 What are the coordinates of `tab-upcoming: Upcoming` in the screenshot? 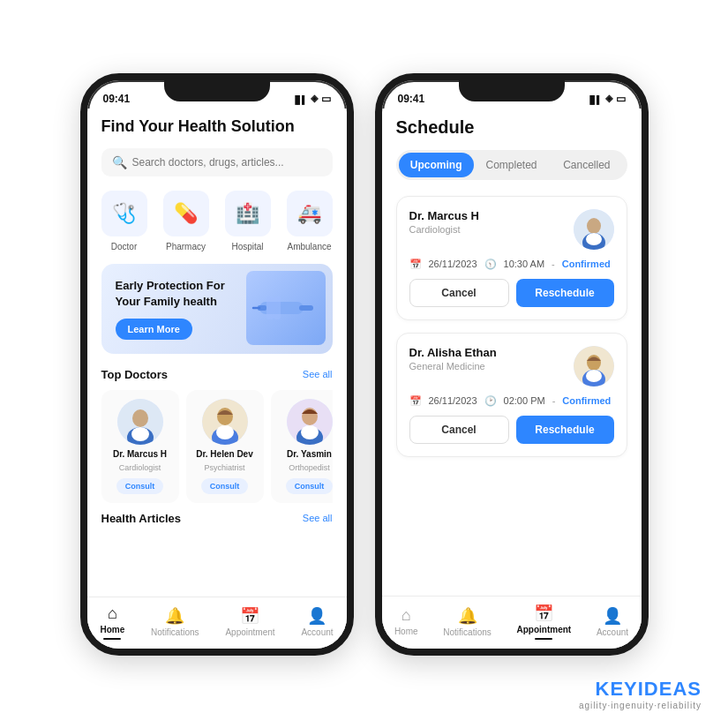 It's located at (436, 165).